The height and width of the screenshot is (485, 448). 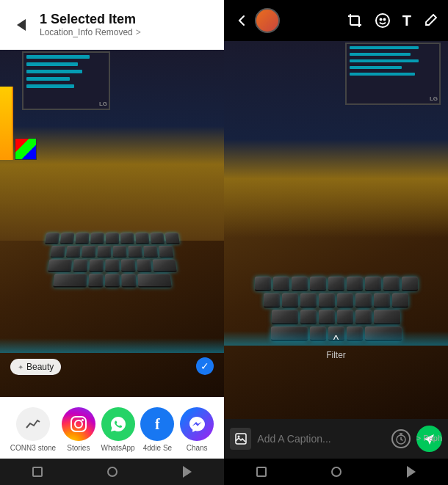 I want to click on share-item-facebook: f 4ddie Se, so click(x=157, y=430).